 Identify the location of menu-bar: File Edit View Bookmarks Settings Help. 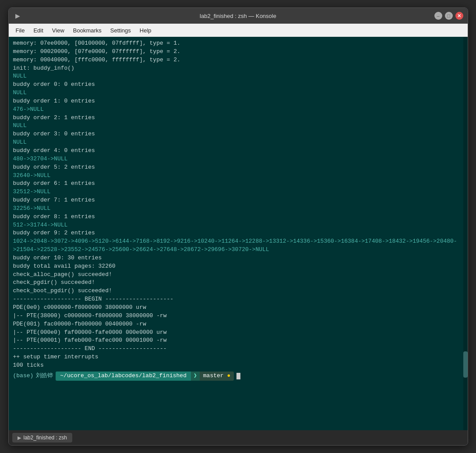
(238, 30).